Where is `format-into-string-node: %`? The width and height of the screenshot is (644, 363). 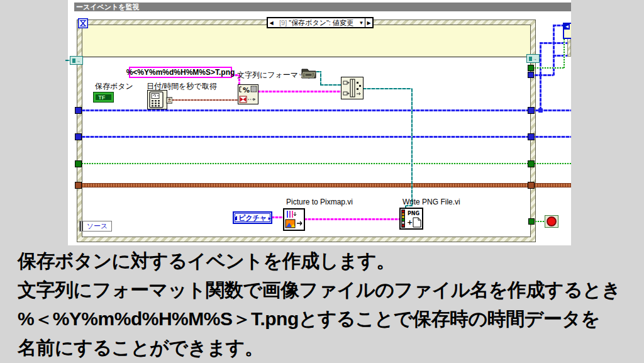
format-into-string-node: % is located at coordinates (248, 96).